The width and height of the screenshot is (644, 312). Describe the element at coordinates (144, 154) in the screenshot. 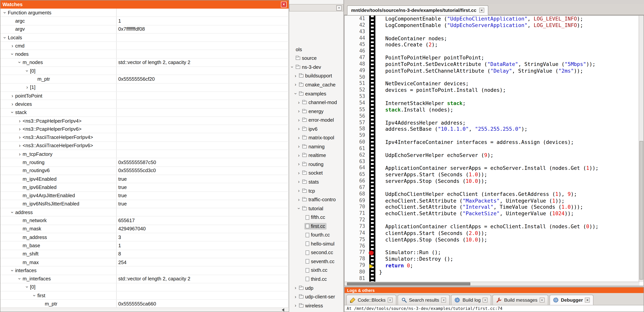

I see `watch-row: ›m_tcpFactory` at that location.